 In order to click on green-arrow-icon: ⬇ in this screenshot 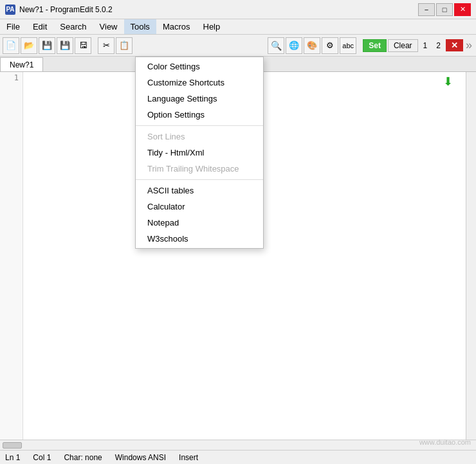, I will do `click(448, 82)`.